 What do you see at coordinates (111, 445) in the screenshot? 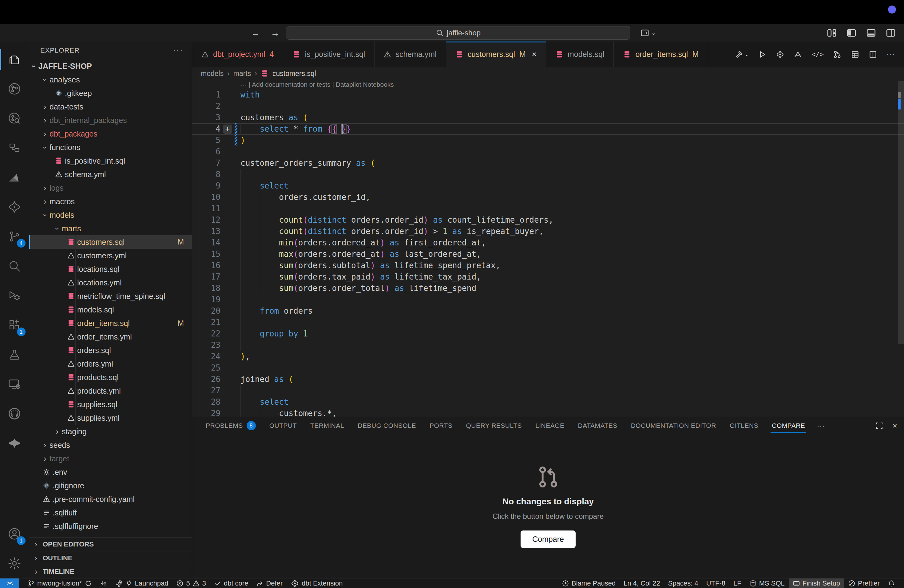
I see `tree-item-seeds: ›seeds` at bounding box center [111, 445].